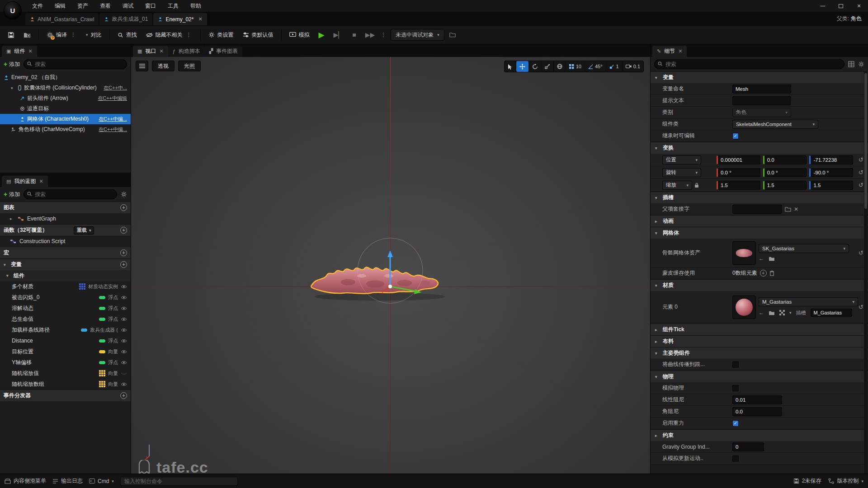 The image size is (868, 488). What do you see at coordinates (760, 197) in the screenshot?
I see `section-sockets: ▾插槽` at bounding box center [760, 197].